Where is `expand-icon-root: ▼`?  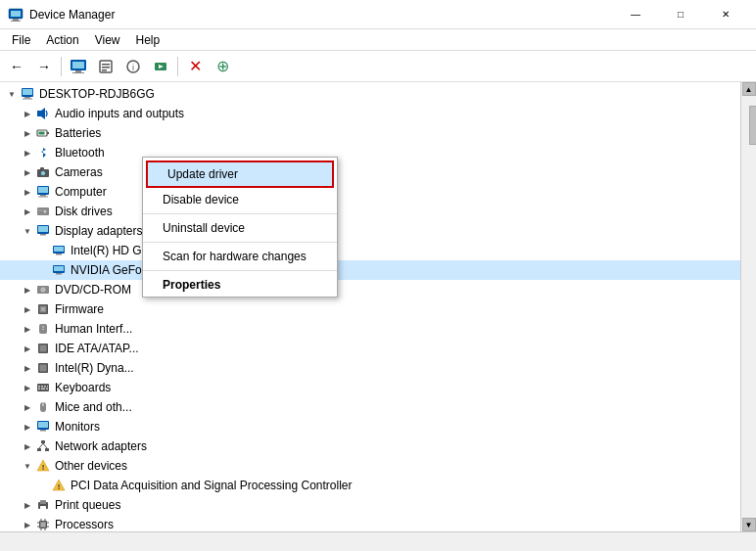
expand-icon-root: ▼ is located at coordinates (12, 94).